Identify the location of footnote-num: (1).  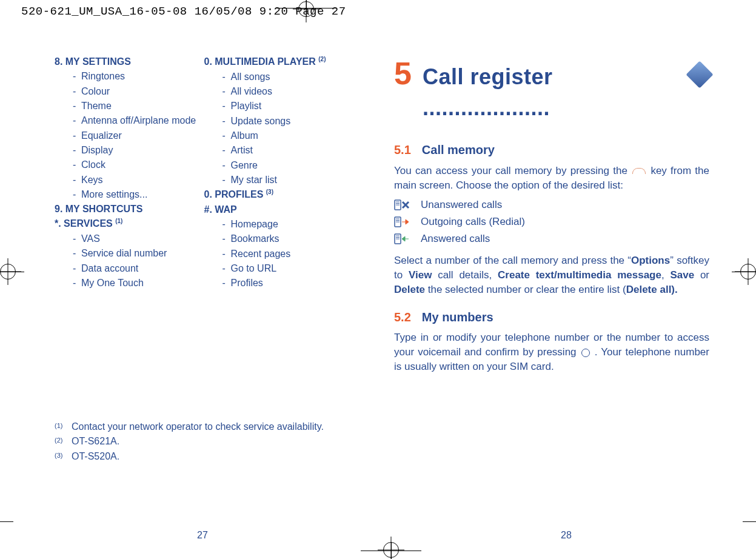
(59, 427).